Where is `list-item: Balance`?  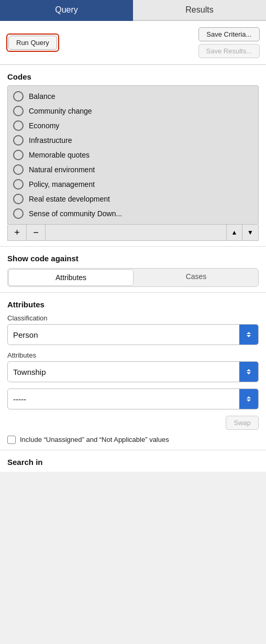
list-item: Balance is located at coordinates (133, 96).